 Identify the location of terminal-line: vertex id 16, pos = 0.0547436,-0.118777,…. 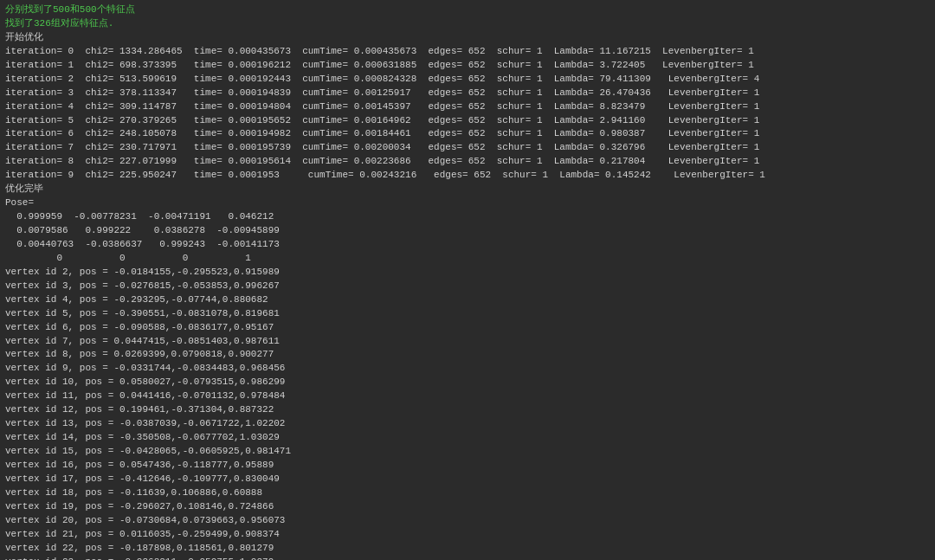
(139, 465).